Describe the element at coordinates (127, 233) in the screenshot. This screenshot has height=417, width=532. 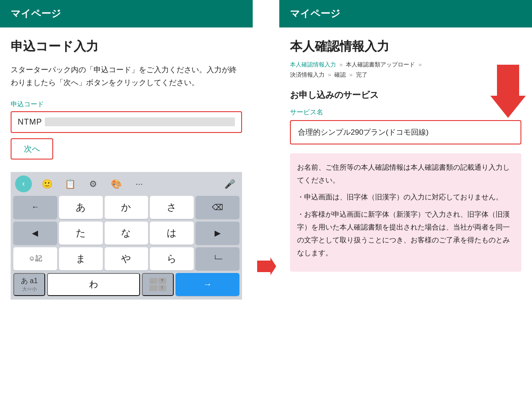
I see `kb-na: な` at that location.